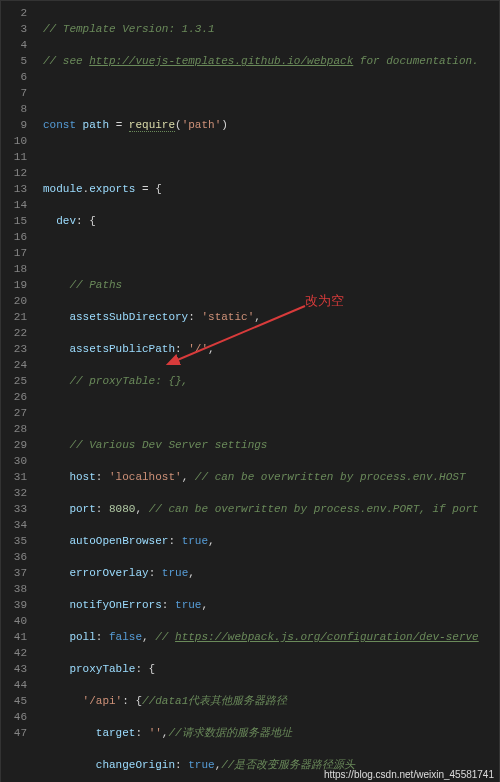 This screenshot has height=782, width=500. I want to click on webpack-link: https://webpack.js.org/configuration/dev…, so click(327, 637).